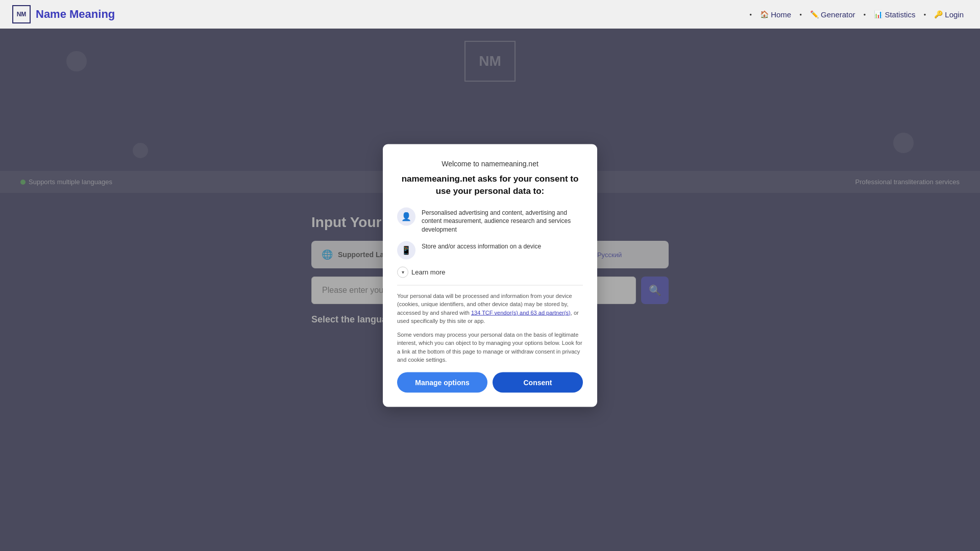  What do you see at coordinates (776, 14) in the screenshot?
I see `nav-home: 🏠 Home` at bounding box center [776, 14].